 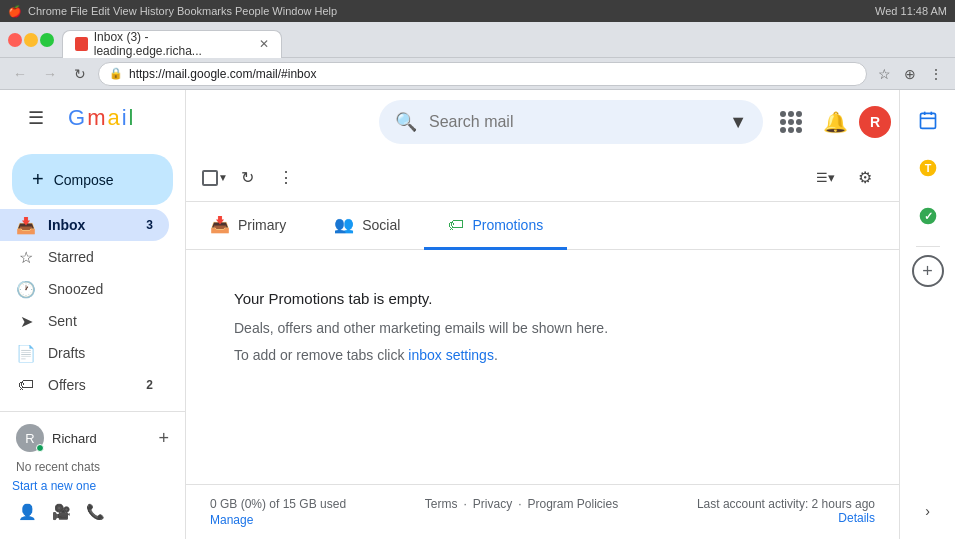 What do you see at coordinates (928, 216) in the screenshot?
I see `keep-icon: ✓` at bounding box center [928, 216].